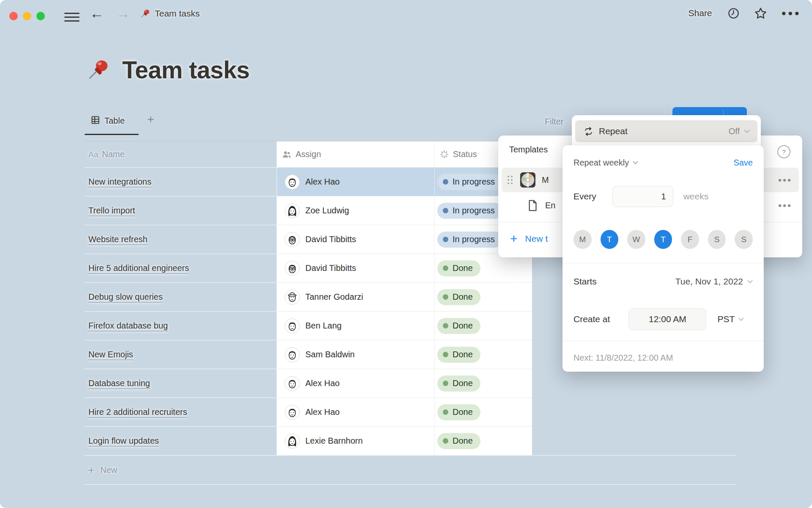  What do you see at coordinates (181, 297) in the screenshot?
I see `task-name-cell: Debug slow queries` at bounding box center [181, 297].